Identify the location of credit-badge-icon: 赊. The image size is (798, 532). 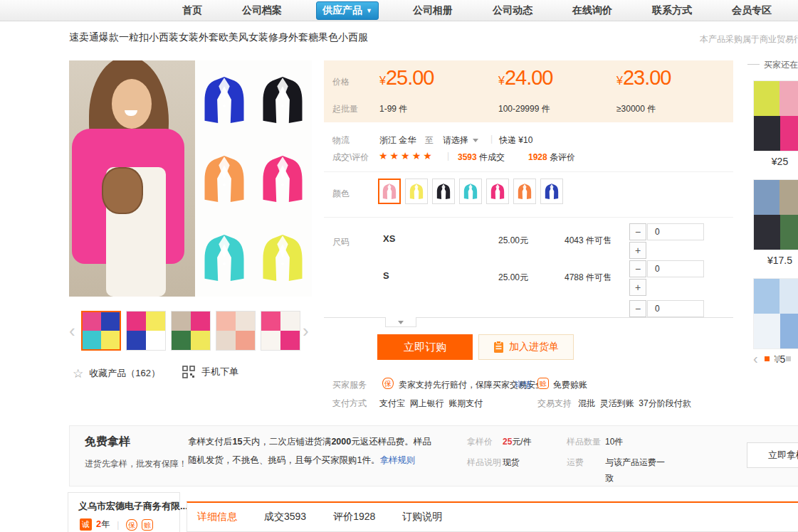
(543, 383).